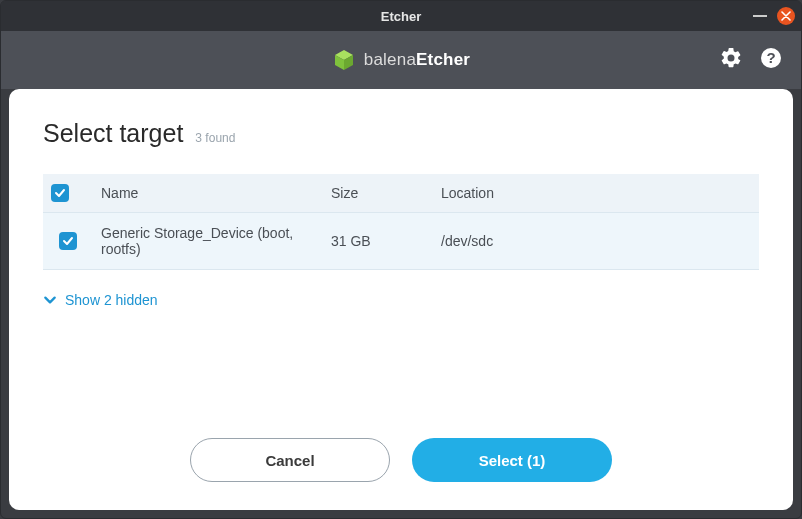  Describe the element at coordinates (378, 194) in the screenshot. I see `column-size: Size` at that location.